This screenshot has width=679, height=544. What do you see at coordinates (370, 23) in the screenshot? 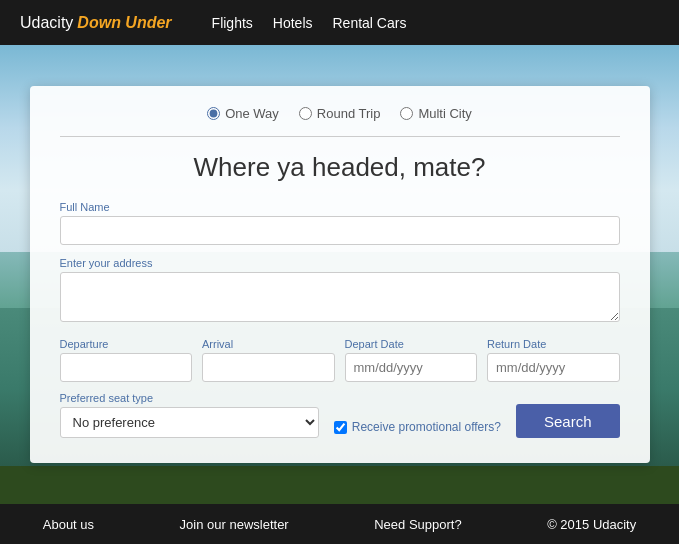
I see `nav-rental-cars: Rental Cars` at bounding box center [370, 23].